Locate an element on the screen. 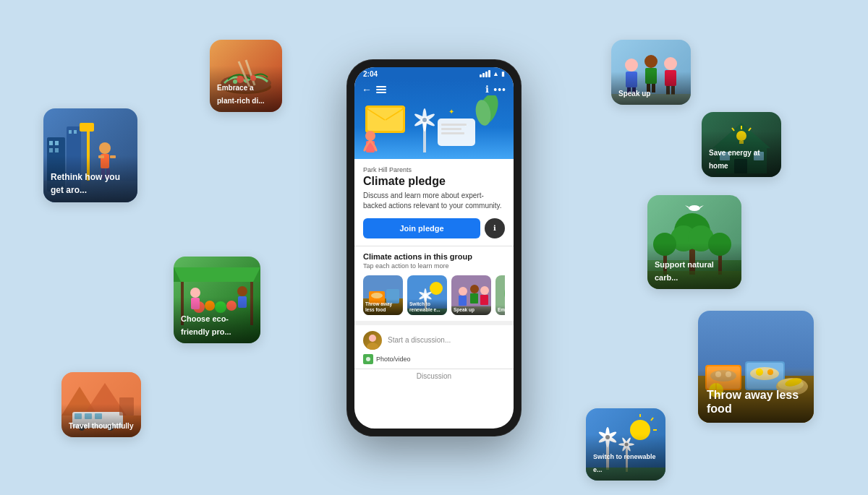 The image size is (868, 495). more-icon: ••• is located at coordinates (500, 90).